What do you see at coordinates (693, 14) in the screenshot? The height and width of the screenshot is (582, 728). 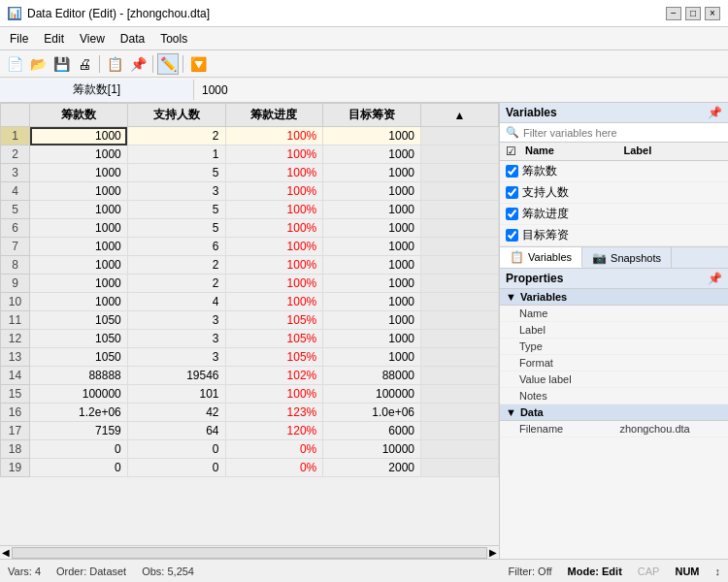 I see `window-controls: − □ ×` at bounding box center [693, 14].